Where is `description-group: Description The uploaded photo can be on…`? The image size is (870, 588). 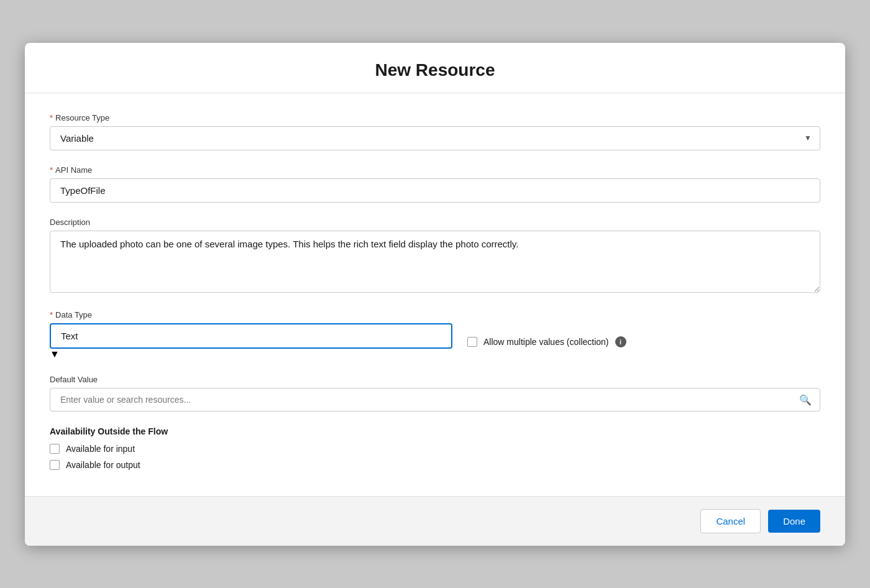 description-group: Description The uploaded photo can be on… is located at coordinates (435, 256).